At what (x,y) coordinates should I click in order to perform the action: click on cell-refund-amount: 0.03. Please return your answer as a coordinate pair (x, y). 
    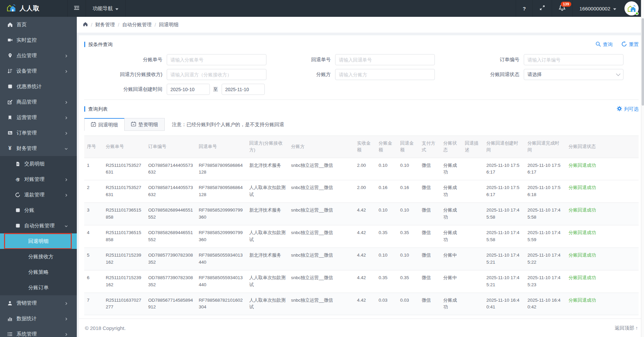
    Looking at the image, I should click on (408, 304).